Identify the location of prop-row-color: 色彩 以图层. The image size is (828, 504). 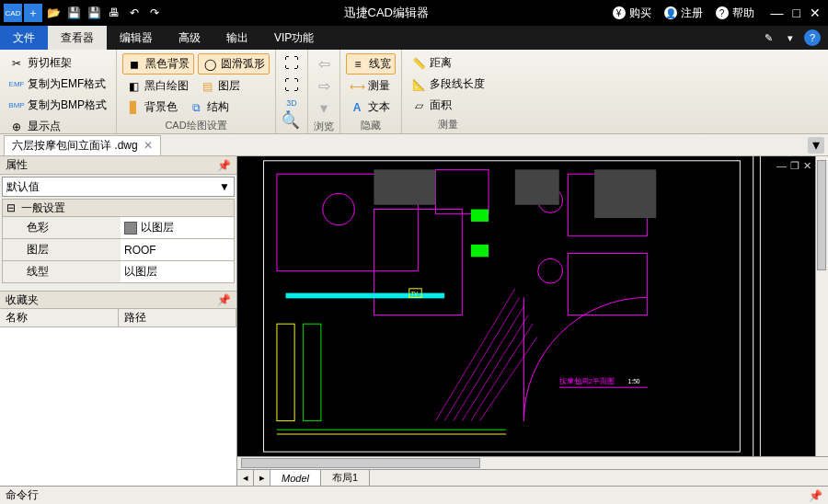
(118, 228).